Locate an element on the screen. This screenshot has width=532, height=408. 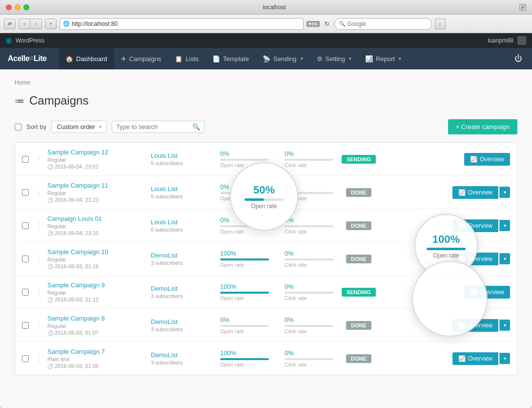
user-avatar is located at coordinates (522, 41).